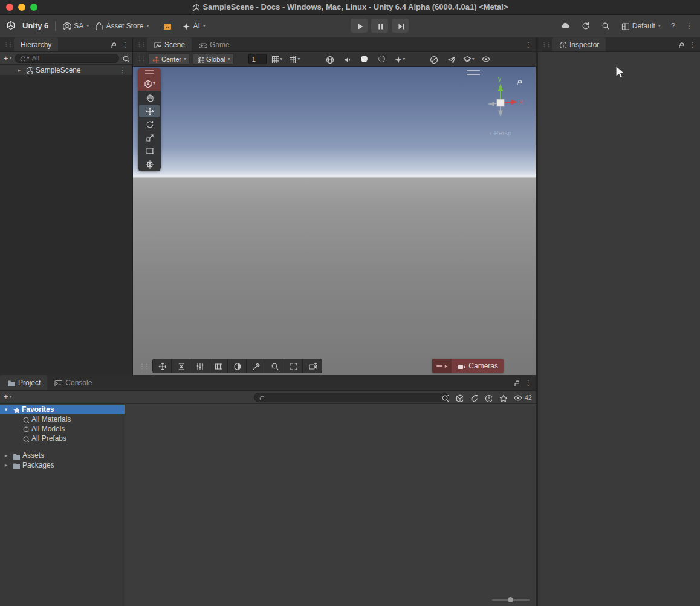  Describe the element at coordinates (6, 409) in the screenshot. I see `foldout-icon: ▾` at that location.